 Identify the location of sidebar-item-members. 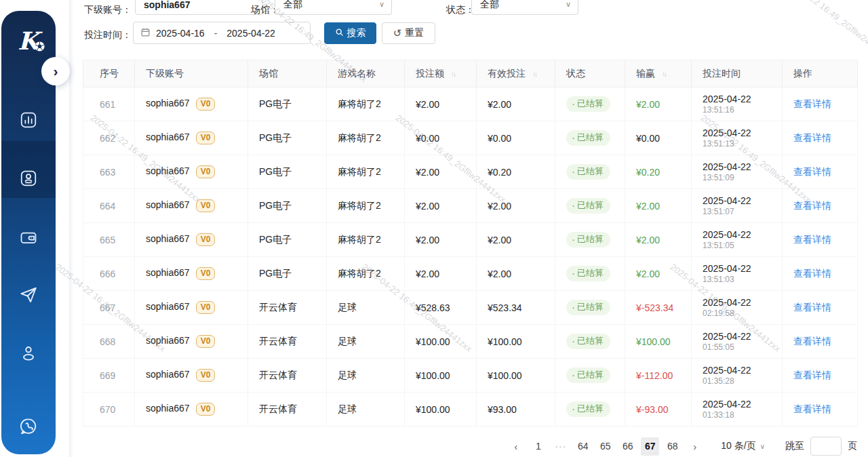
(28, 180).